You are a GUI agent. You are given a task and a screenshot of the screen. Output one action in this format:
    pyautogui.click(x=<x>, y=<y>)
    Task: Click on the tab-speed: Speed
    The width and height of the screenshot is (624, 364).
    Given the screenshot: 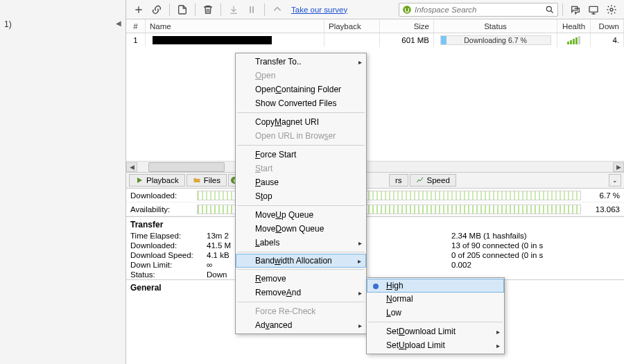 What is the action you would take?
    pyautogui.click(x=433, y=180)
    